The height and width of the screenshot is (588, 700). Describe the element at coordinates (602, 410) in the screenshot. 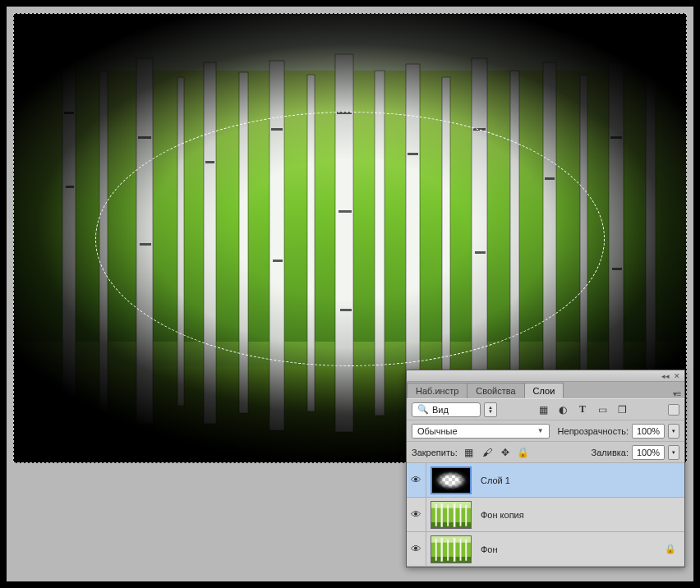

I see `filter-shape-icon: ▭` at that location.